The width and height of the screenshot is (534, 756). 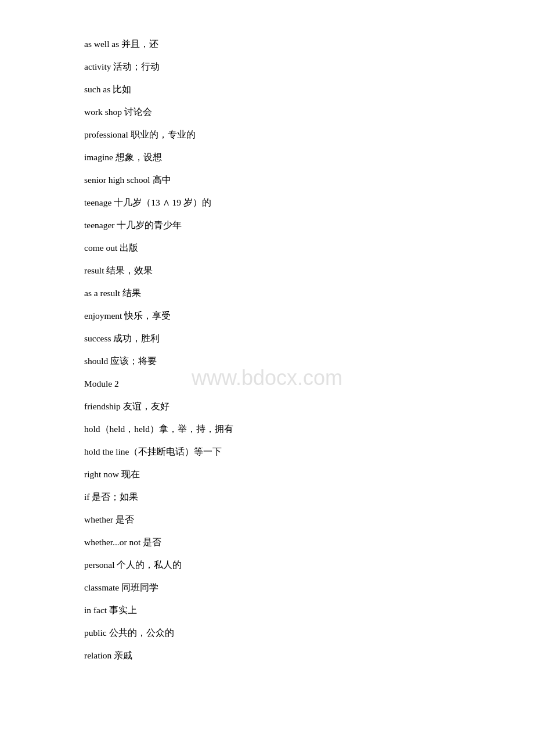 What do you see at coordinates (267, 588) in the screenshot?
I see `vocab-item-classmate: classmate 同班同学` at bounding box center [267, 588].